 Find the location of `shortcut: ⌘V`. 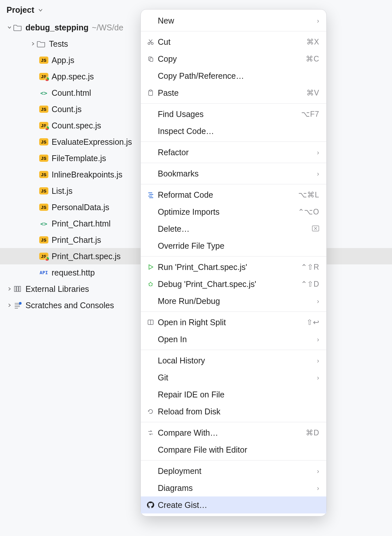

shortcut: ⌘V is located at coordinates (313, 93).